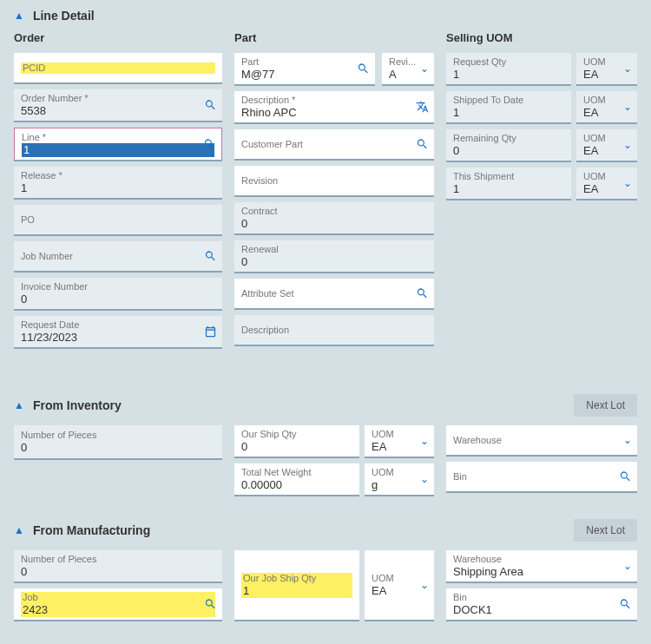 Image resolution: width=651 pixels, height=644 pixels. Describe the element at coordinates (305, 75) in the screenshot. I see `part-value: M@77` at that location.